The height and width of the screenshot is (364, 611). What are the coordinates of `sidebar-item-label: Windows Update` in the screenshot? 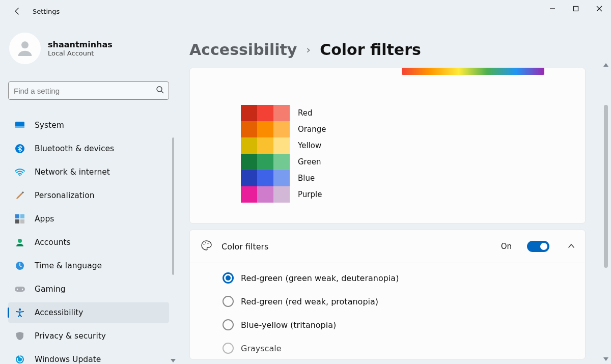 It's located at (68, 359).